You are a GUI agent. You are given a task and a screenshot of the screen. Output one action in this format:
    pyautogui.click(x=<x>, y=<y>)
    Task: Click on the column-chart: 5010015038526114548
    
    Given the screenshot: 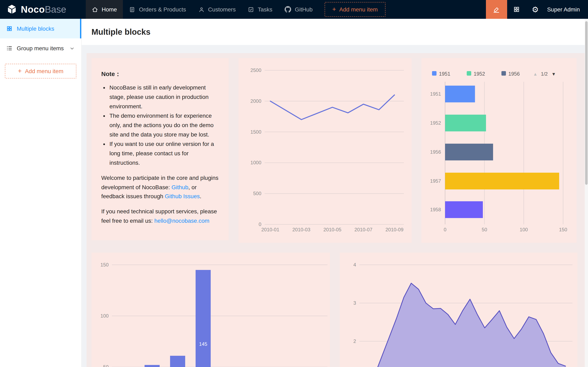 What is the action you would take?
    pyautogui.click(x=211, y=310)
    